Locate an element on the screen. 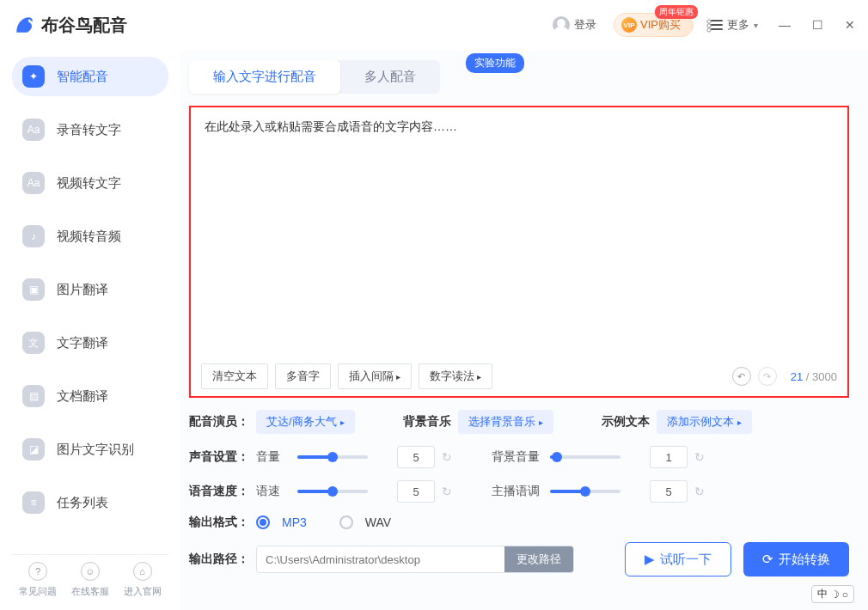 The image size is (868, 610). sidebar-item-1: Aa录音转文字 is located at coordinates (90, 130).